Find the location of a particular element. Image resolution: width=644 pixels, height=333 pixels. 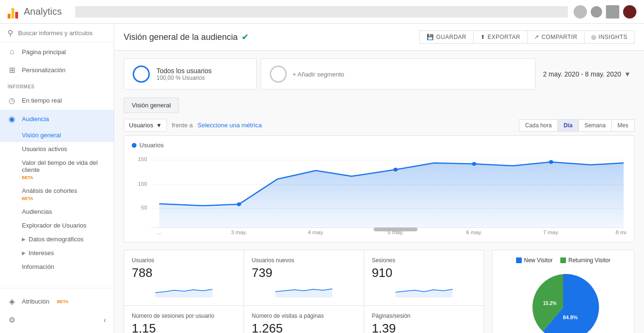

expand-icon-intereses: ▶ is located at coordinates (24, 253).